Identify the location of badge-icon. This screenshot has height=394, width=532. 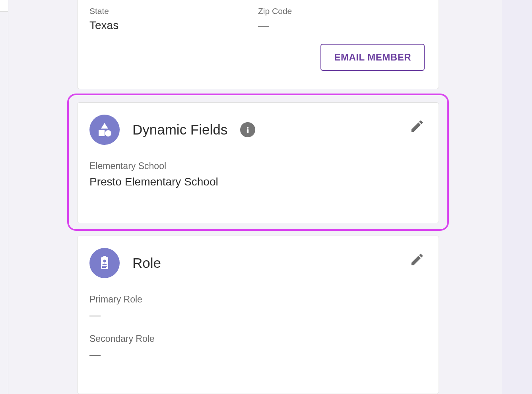
(105, 263).